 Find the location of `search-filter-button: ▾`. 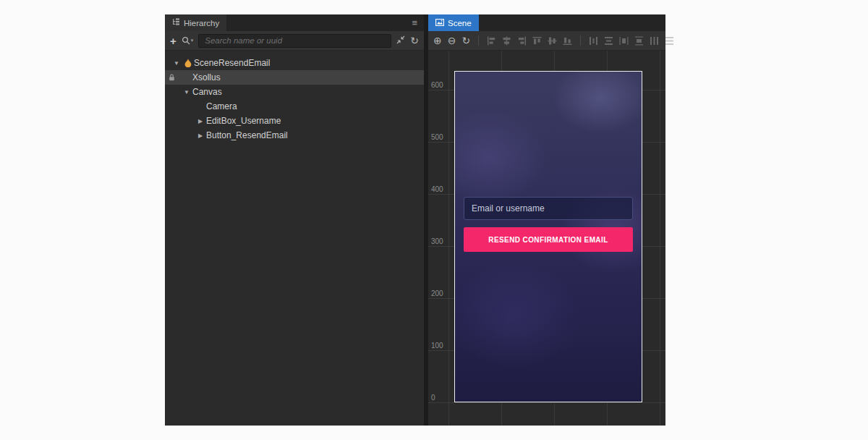

search-filter-button: ▾ is located at coordinates (188, 41).